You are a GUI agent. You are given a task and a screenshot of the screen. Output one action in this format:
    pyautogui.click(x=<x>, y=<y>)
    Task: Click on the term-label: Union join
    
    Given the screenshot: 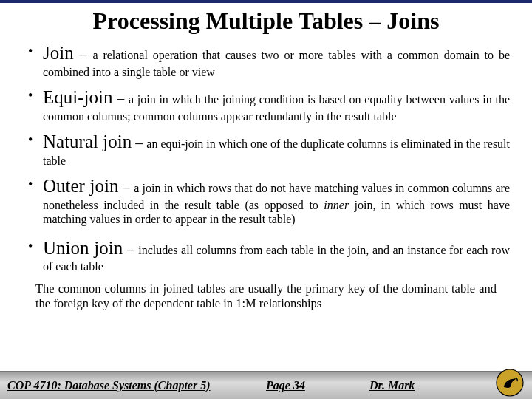 What is the action you would take?
    pyautogui.click(x=83, y=248)
    